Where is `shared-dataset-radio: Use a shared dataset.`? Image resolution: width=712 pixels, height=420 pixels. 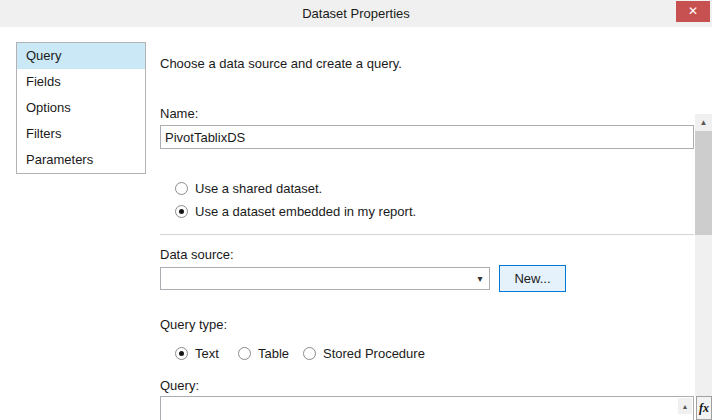
shared-dataset-radio: Use a shared dataset. is located at coordinates (248, 188).